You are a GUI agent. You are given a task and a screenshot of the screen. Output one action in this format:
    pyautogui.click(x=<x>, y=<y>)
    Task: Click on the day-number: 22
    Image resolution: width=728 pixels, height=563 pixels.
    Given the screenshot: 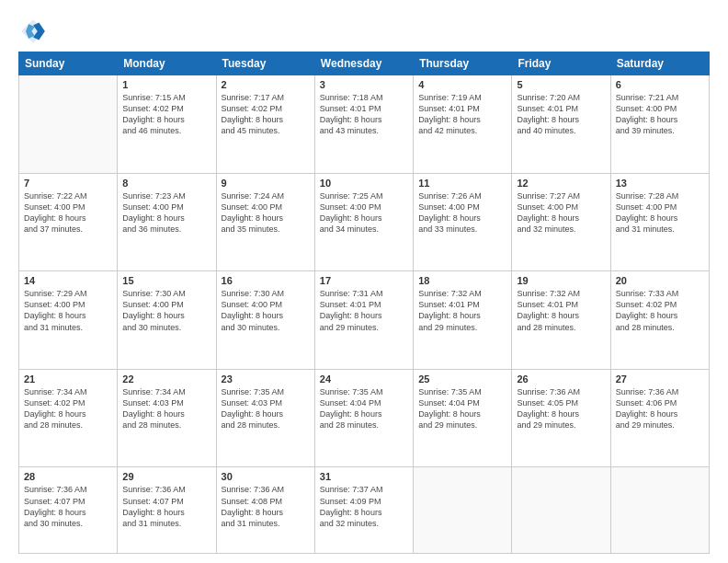 What is the action you would take?
    pyautogui.click(x=166, y=379)
    